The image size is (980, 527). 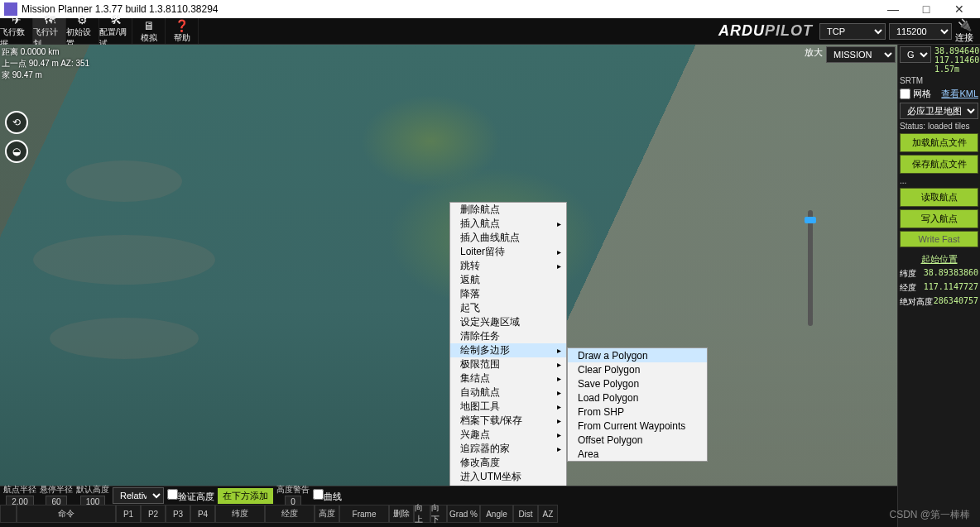 What do you see at coordinates (637, 440) in the screenshot?
I see `ctx-sub-item: Offset Polygon` at bounding box center [637, 440].